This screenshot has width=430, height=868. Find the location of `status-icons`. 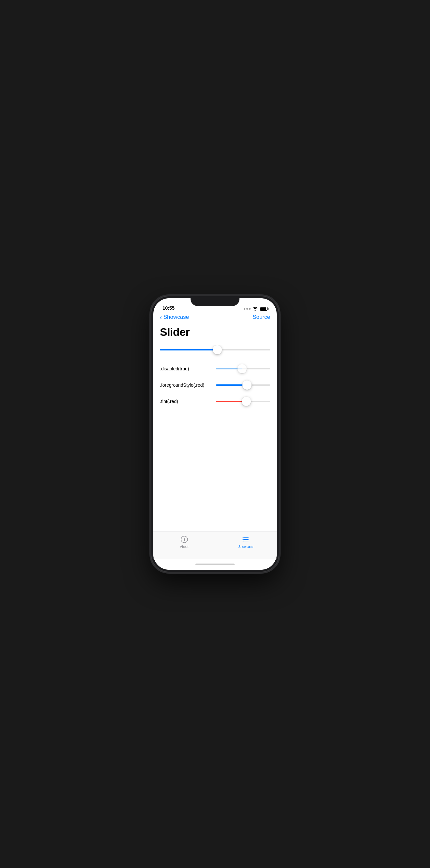

status-icons is located at coordinates (255, 309).